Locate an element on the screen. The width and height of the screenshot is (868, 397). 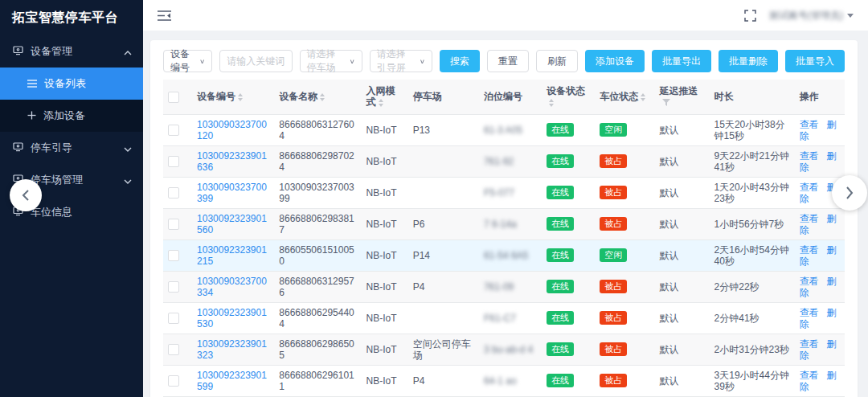
column-header: 设备编号 is located at coordinates (233, 96).